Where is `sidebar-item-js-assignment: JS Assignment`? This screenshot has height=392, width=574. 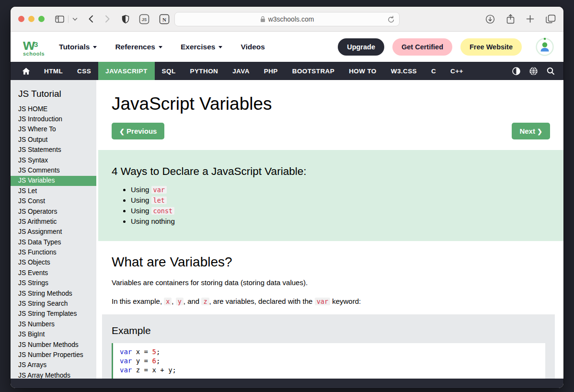 sidebar-item-js-assignment: JS Assignment is located at coordinates (54, 232).